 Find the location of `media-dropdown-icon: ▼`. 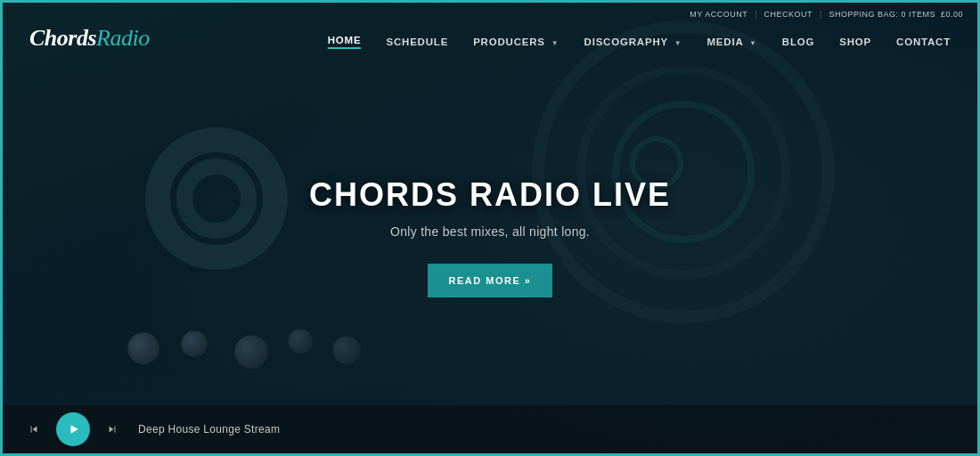

media-dropdown-icon: ▼ is located at coordinates (754, 43).